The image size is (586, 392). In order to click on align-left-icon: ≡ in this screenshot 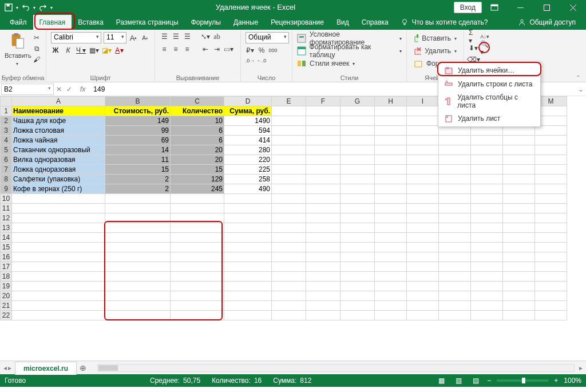, I will do `click(164, 49)`.